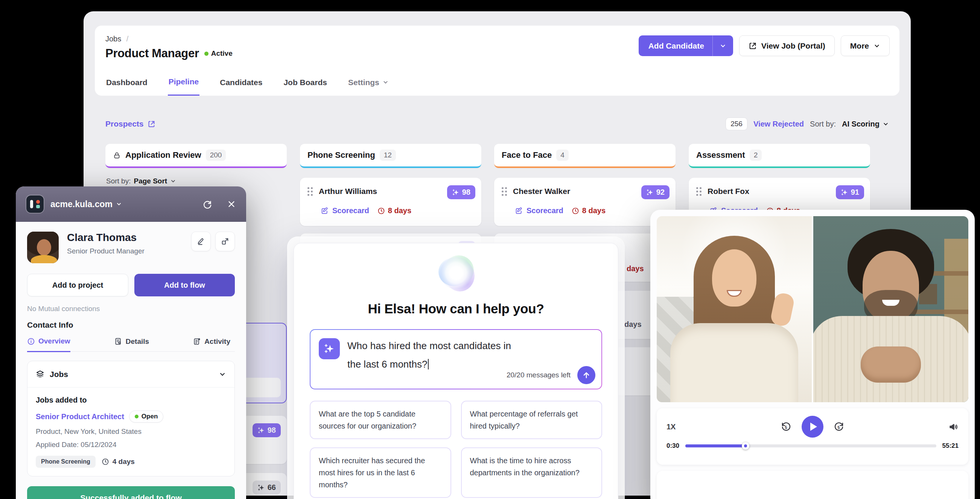 The width and height of the screenshot is (980, 499). I want to click on breadcrumb: Jobs /, so click(117, 39).